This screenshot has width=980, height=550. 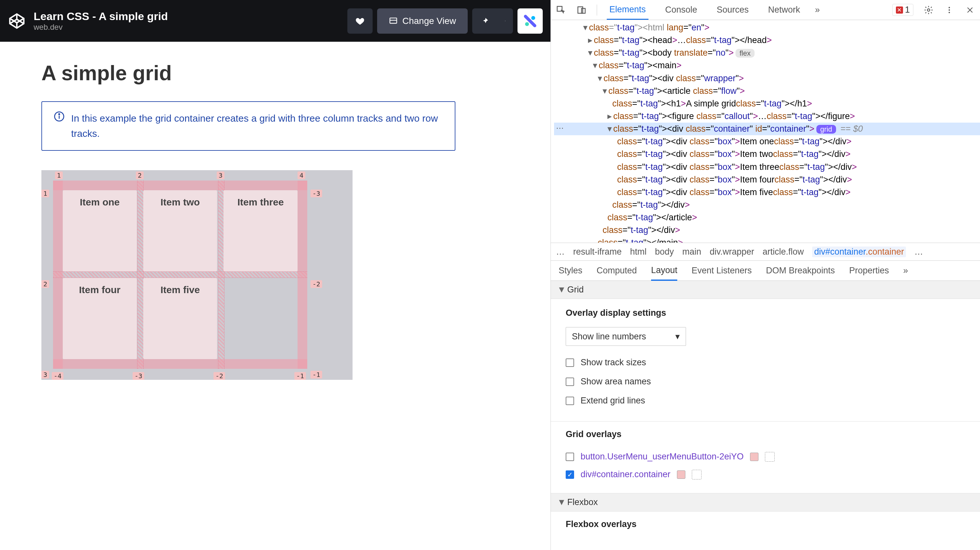 What do you see at coordinates (100, 319) in the screenshot?
I see `grid-item: Item four` at bounding box center [100, 319].